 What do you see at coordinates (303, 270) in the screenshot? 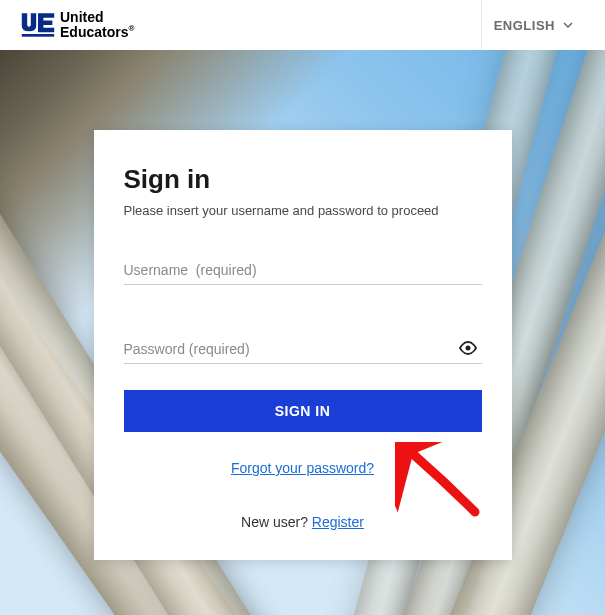
I see `username-input` at bounding box center [303, 270].